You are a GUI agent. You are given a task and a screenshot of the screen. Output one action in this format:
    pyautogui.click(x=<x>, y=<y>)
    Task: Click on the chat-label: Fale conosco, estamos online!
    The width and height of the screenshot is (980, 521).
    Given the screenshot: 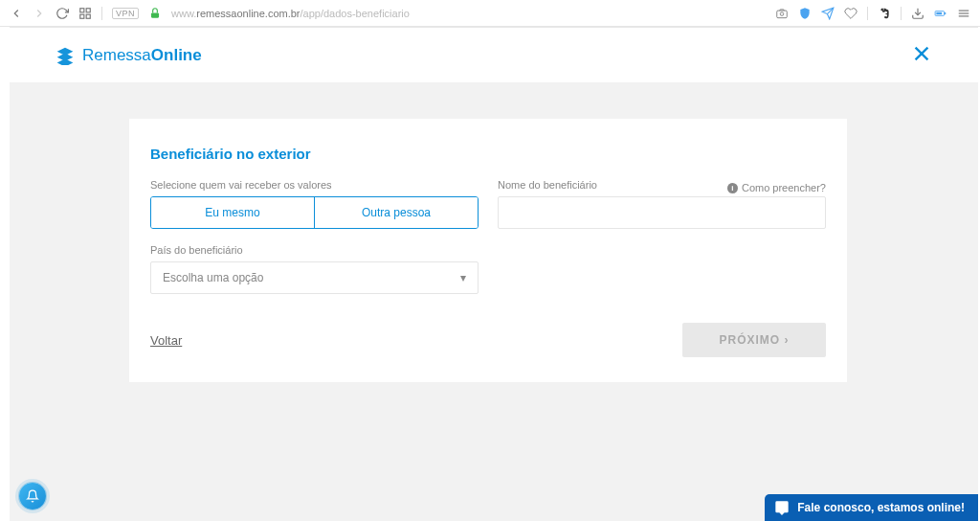 What is the action you would take?
    pyautogui.click(x=880, y=508)
    